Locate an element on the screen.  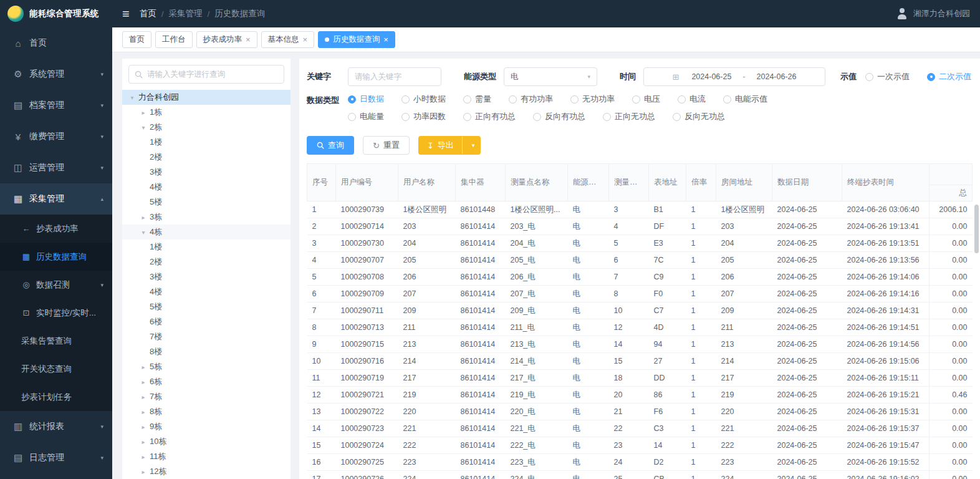
table-row: 11100029071921786101414217_电电18DD1217202… is located at coordinates (640, 378).